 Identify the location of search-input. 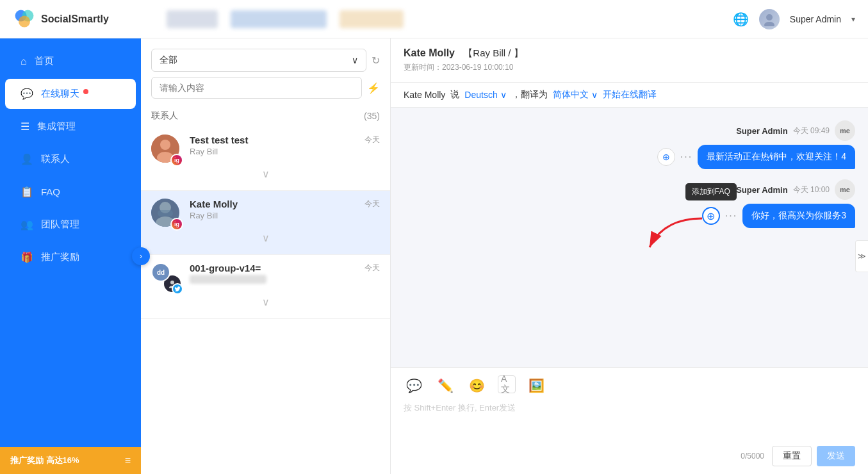
(256, 88).